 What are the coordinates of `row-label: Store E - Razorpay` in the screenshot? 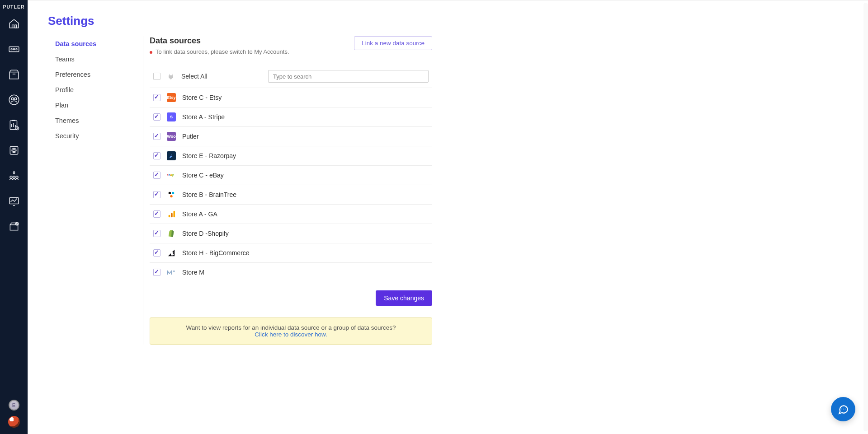 It's located at (209, 156).